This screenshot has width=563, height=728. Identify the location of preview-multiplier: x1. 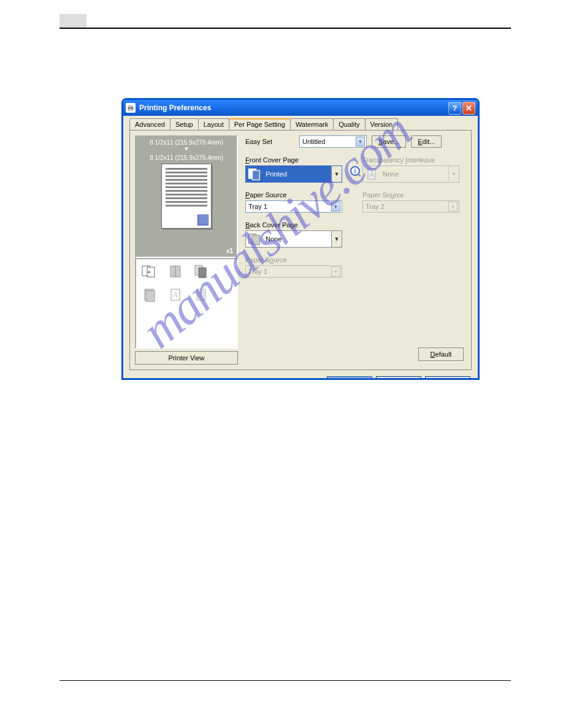
(229, 251).